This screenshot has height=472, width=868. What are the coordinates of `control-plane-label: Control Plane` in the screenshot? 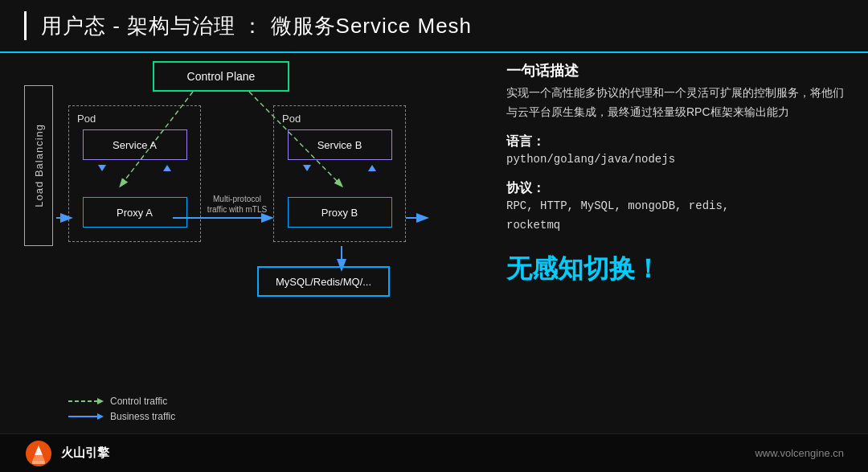 It's located at (222, 76).